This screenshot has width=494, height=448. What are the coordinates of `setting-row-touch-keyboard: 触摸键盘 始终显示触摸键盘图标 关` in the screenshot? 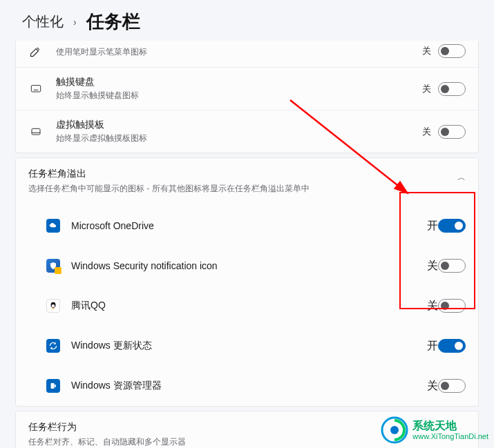 It's located at (247, 89).